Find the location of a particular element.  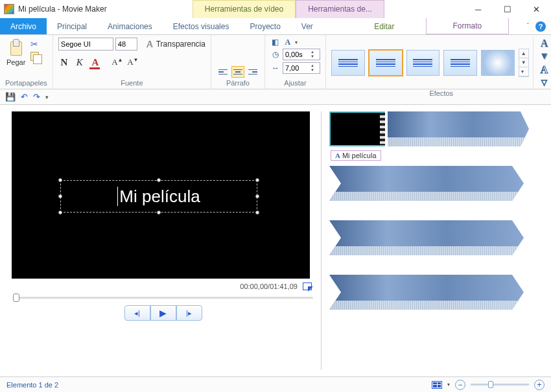

zoom-in-button: + is located at coordinates (539, 385).